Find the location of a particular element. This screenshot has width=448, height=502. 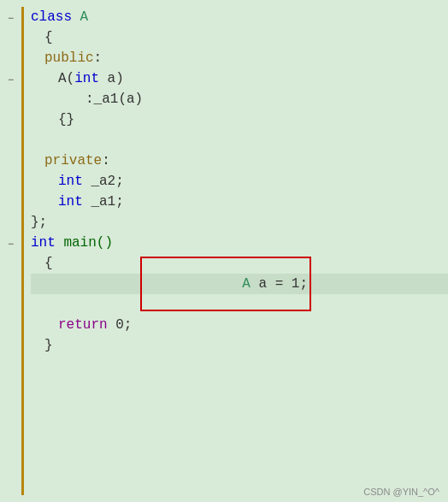

main-brace-close: } is located at coordinates (49, 345).